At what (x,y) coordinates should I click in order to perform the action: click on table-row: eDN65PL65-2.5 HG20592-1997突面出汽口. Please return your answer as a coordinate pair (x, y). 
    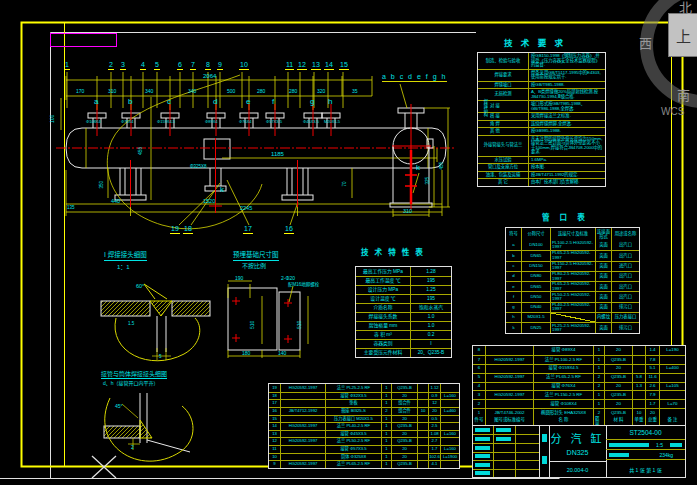
    Looking at the image, I should click on (572, 286).